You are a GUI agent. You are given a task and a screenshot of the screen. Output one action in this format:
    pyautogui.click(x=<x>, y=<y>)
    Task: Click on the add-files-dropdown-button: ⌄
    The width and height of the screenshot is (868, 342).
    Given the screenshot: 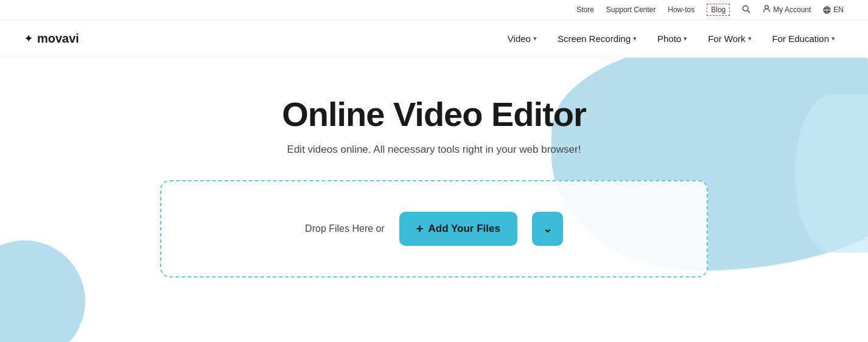 What is the action you would take?
    pyautogui.click(x=548, y=229)
    